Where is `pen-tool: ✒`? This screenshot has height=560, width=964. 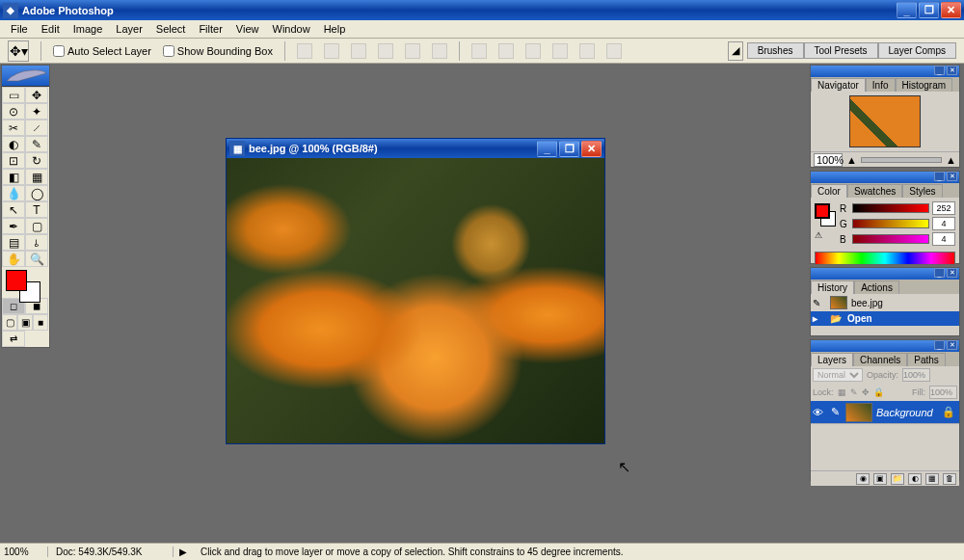 pen-tool: ✒ is located at coordinates (13, 226).